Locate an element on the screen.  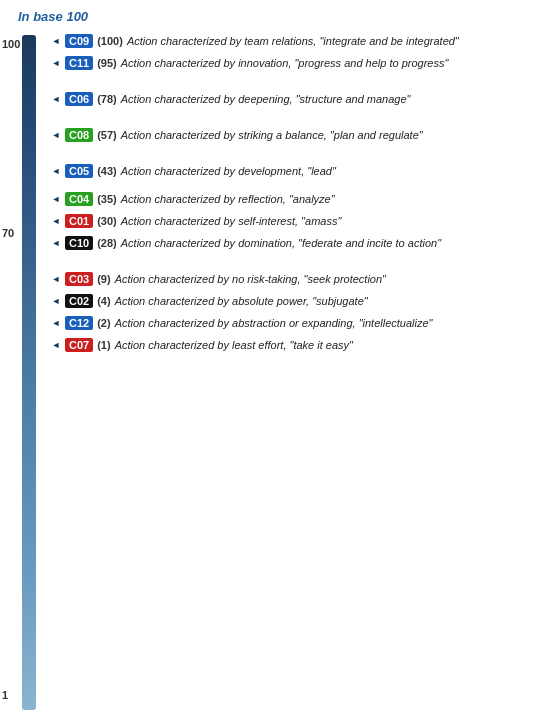
list-item: C11 (95) Action characterized by innovat… is located at coordinates (294, 63).